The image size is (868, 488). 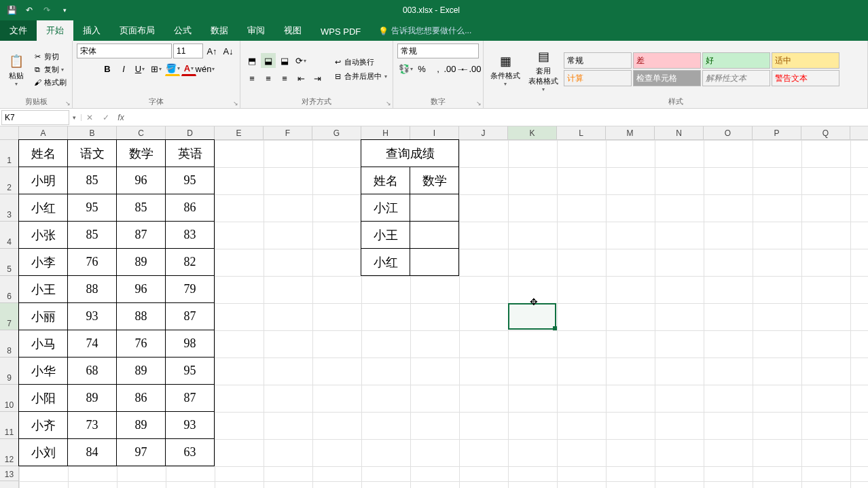 What do you see at coordinates (137, 31) in the screenshot?
I see `tab-layout: 页面布局` at bounding box center [137, 31].